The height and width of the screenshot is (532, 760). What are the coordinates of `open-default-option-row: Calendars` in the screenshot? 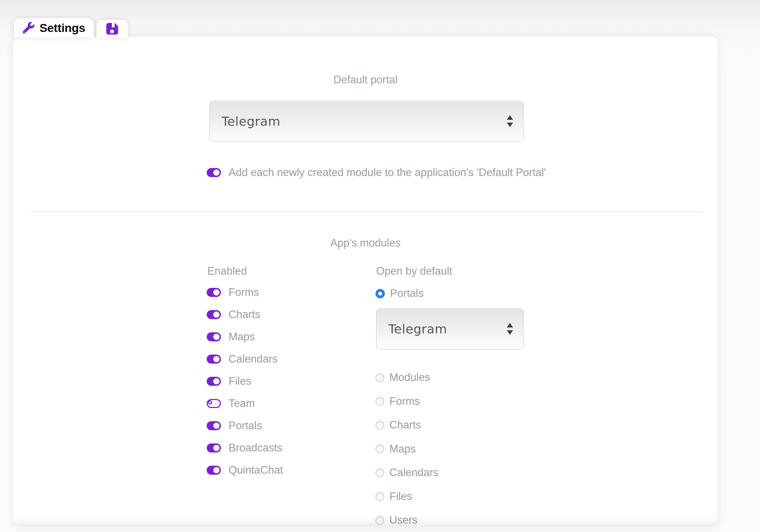 It's located at (407, 473).